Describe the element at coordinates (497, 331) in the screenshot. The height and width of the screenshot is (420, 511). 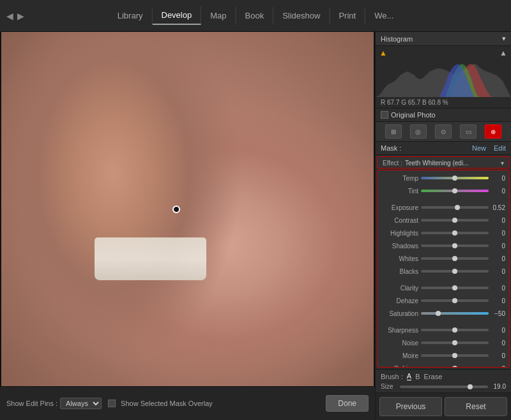
I see `sharpness-value: 0` at that location.